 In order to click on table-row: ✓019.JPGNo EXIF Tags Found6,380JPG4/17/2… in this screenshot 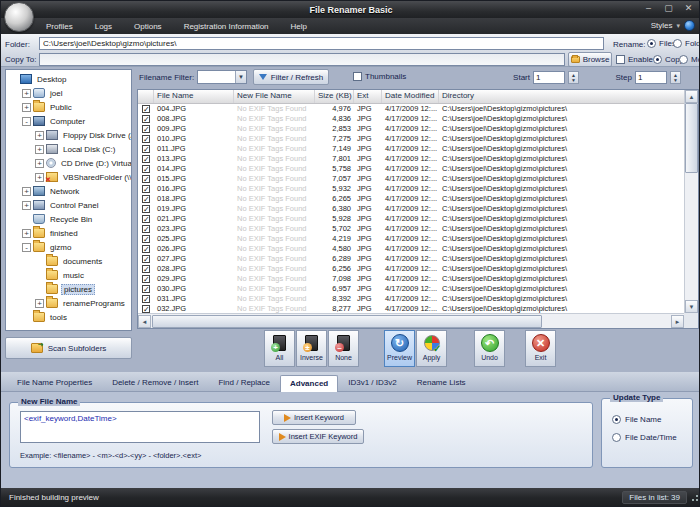, I will do `click(411, 209)`.